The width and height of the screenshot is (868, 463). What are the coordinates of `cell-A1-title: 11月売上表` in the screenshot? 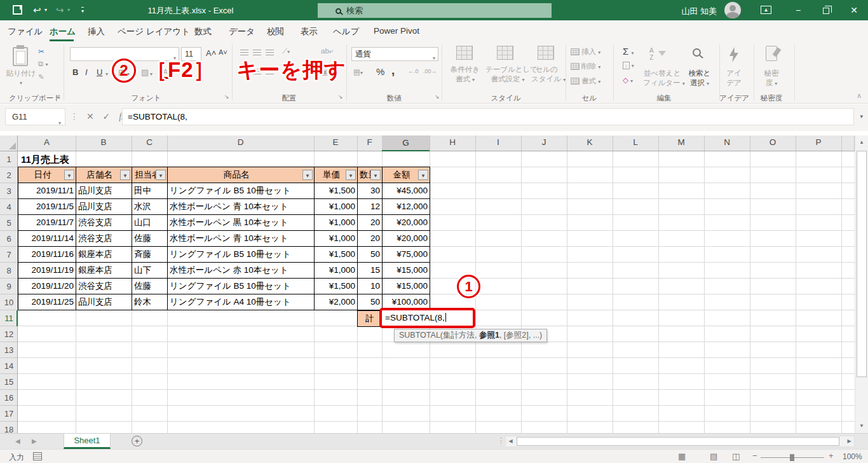 It's located at (45, 160).